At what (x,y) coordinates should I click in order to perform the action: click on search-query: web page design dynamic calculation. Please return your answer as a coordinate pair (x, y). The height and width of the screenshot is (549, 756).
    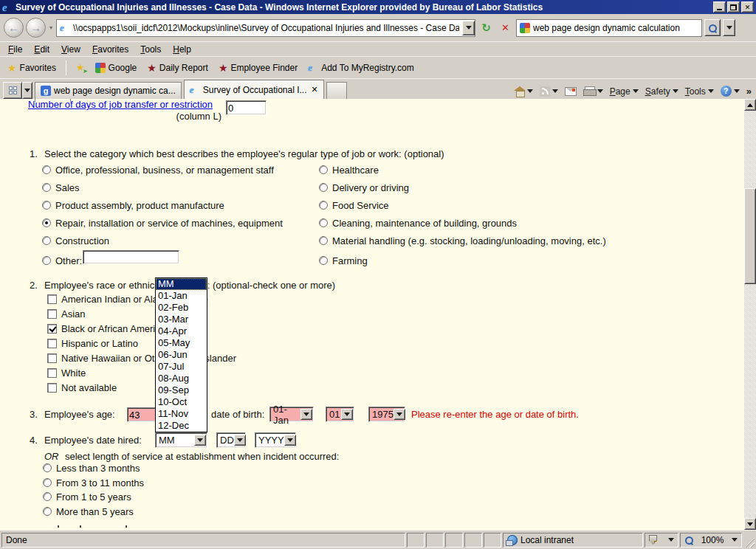
    Looking at the image, I should click on (607, 28).